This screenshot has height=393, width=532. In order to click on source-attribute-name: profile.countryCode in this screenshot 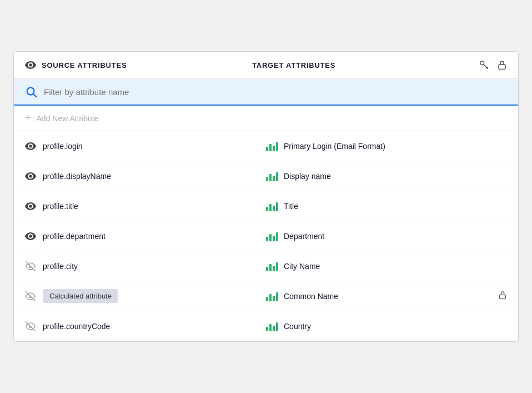, I will do `click(77, 326)`.